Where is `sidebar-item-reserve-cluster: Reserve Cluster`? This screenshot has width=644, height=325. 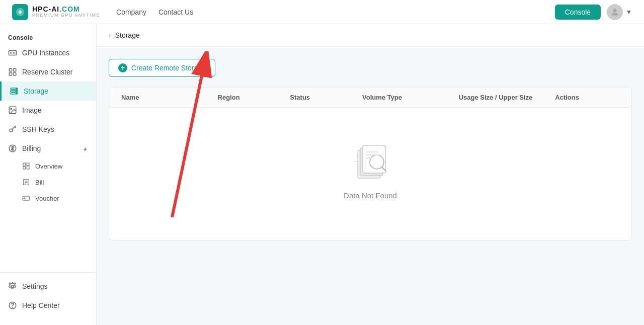
sidebar-item-reserve-cluster: Reserve Cluster is located at coordinates (48, 72).